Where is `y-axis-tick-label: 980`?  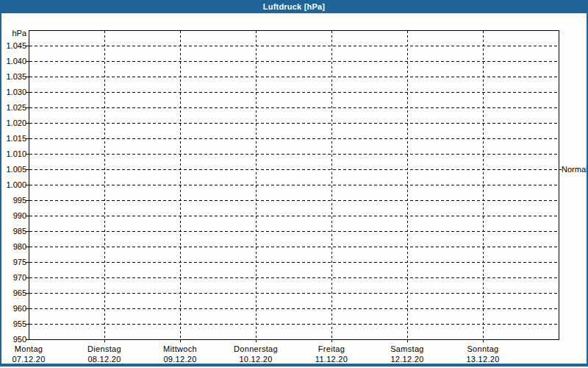 y-axis-tick-label: 980 is located at coordinates (13, 247).